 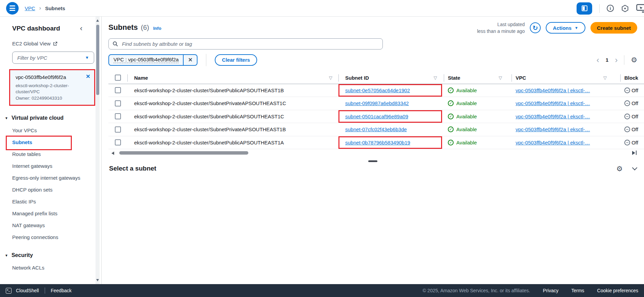 What do you see at coordinates (635, 153) in the screenshot?
I see `scroll-to-end-icon` at bounding box center [635, 153].